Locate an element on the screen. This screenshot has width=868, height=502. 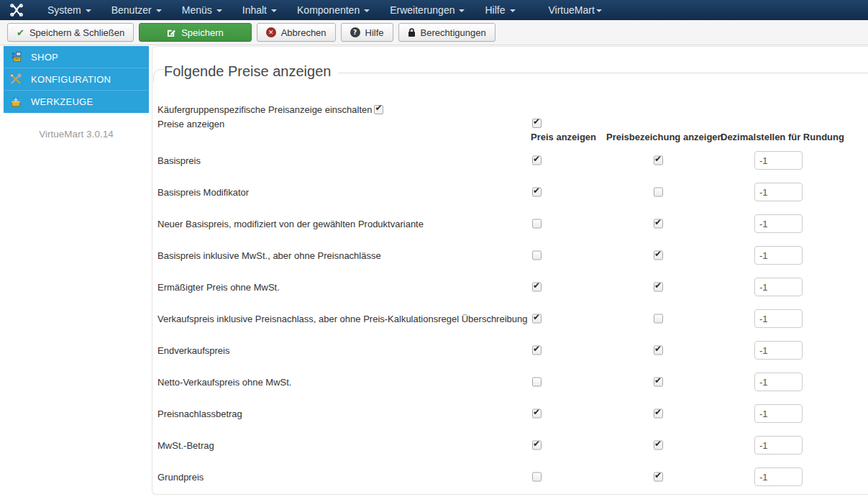
column-header-rounding: Dezimalstellen für Rundung is located at coordinates (782, 137).